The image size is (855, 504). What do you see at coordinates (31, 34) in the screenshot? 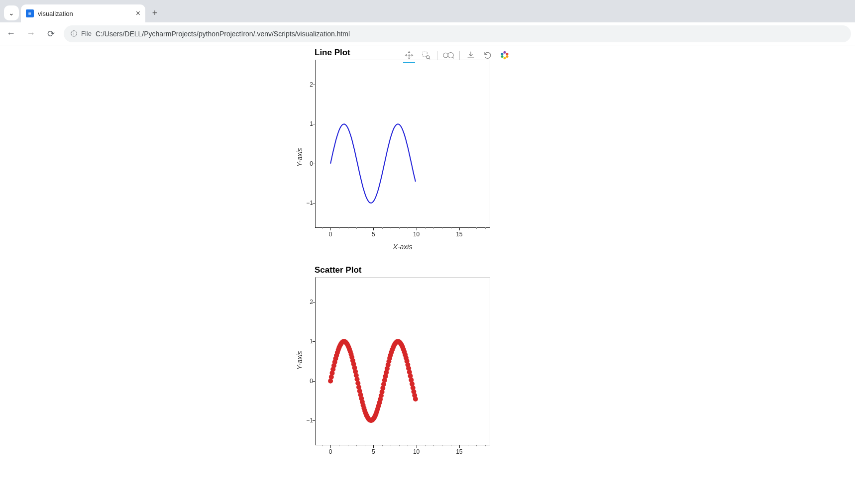
I see `arrow-right-icon: →` at bounding box center [31, 34].